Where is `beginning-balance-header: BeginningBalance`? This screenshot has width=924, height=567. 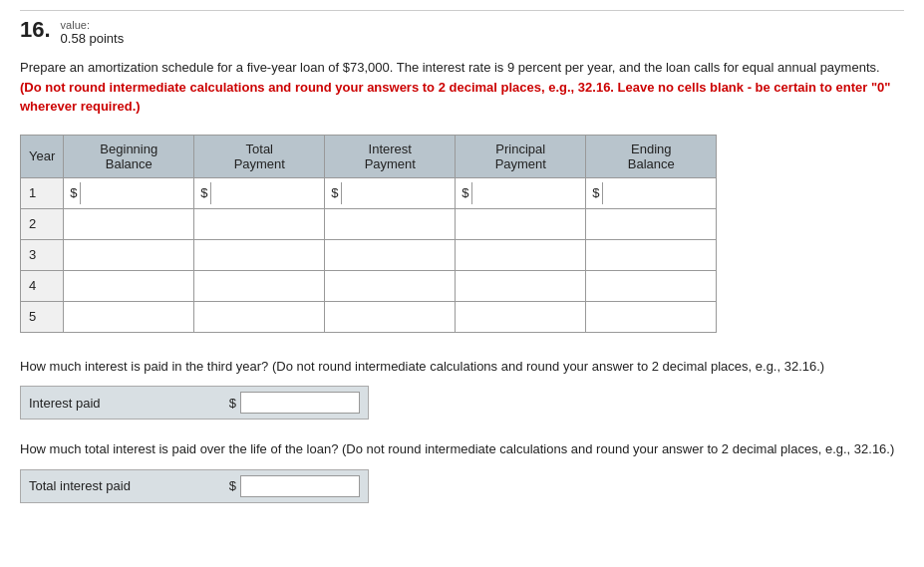
beginning-balance-header: BeginningBalance is located at coordinates (130, 155).